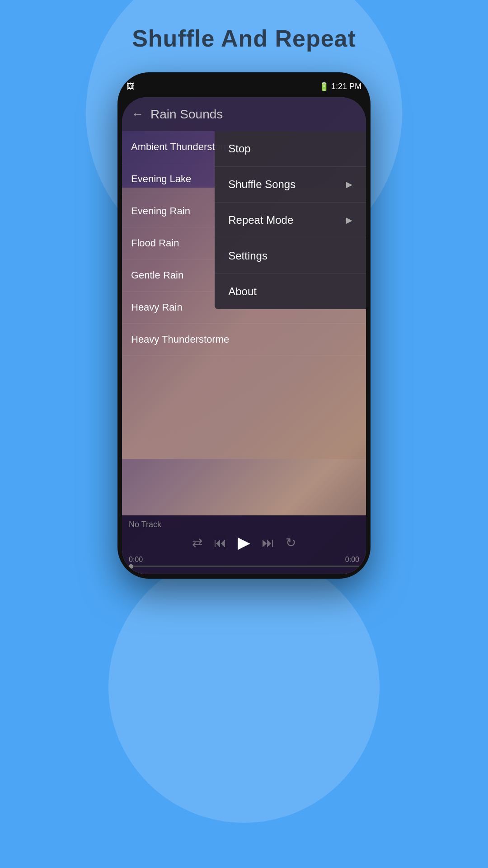  Describe the element at coordinates (290, 292) in the screenshot. I see `menu-item-about: About` at that location.